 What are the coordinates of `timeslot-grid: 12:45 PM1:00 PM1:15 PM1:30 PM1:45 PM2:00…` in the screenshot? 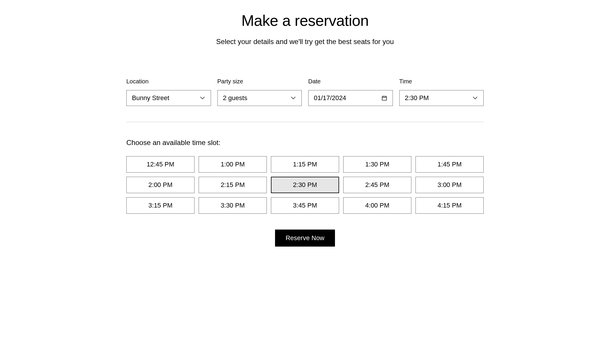 It's located at (305, 185).